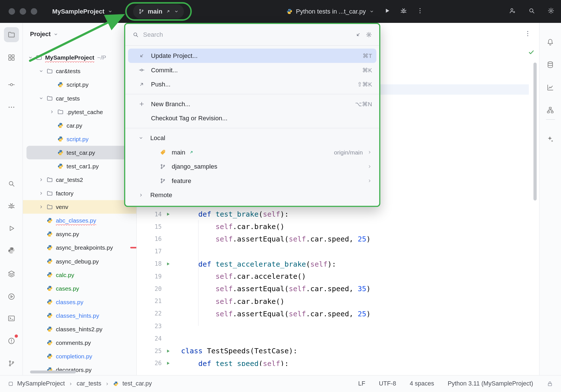 This screenshot has height=392, width=561. I want to click on tool-plots-button, so click(550, 88).